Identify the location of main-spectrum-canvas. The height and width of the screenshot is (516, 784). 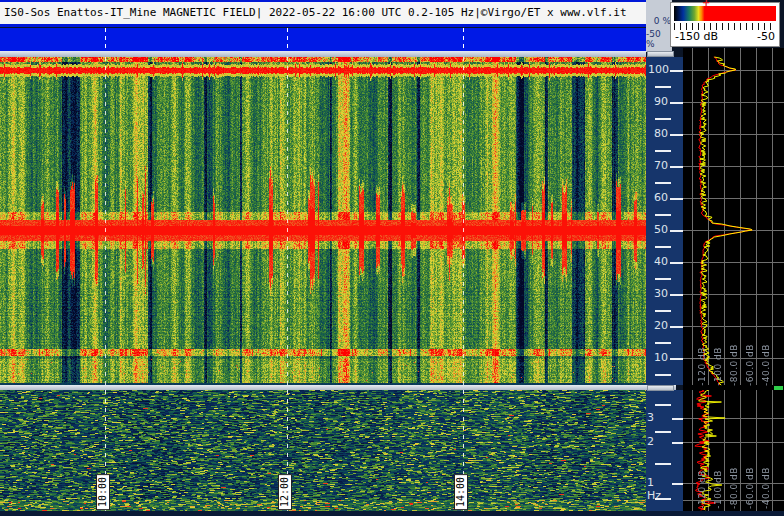
(734, 219).